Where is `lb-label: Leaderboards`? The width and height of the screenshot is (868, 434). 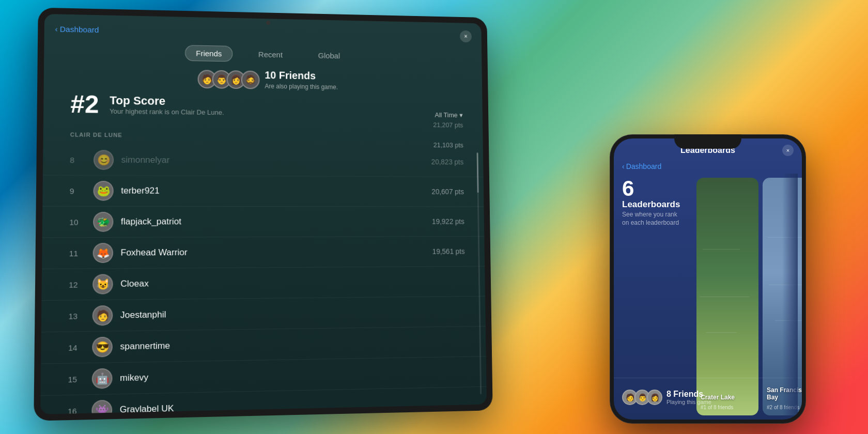 lb-label: Leaderboards is located at coordinates (653, 205).